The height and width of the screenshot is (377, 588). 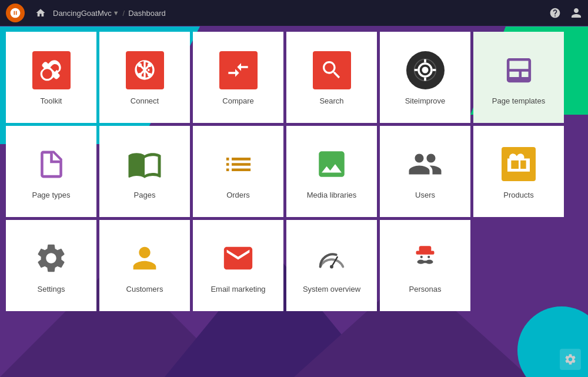 I want to click on compare-icon, so click(x=238, y=70).